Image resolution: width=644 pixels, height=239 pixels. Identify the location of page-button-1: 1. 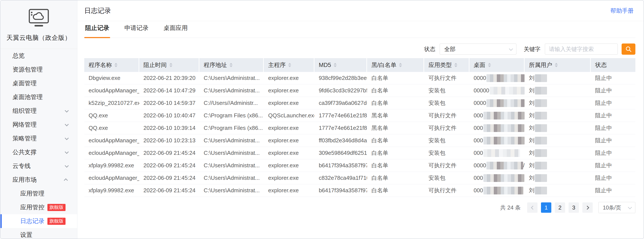
(546, 208).